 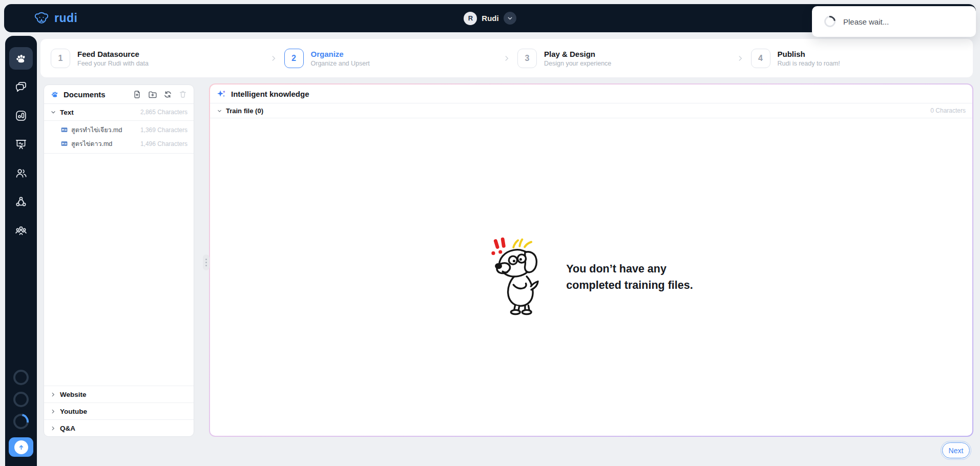 What do you see at coordinates (73, 394) in the screenshot?
I see `section-label: Website` at bounding box center [73, 394].